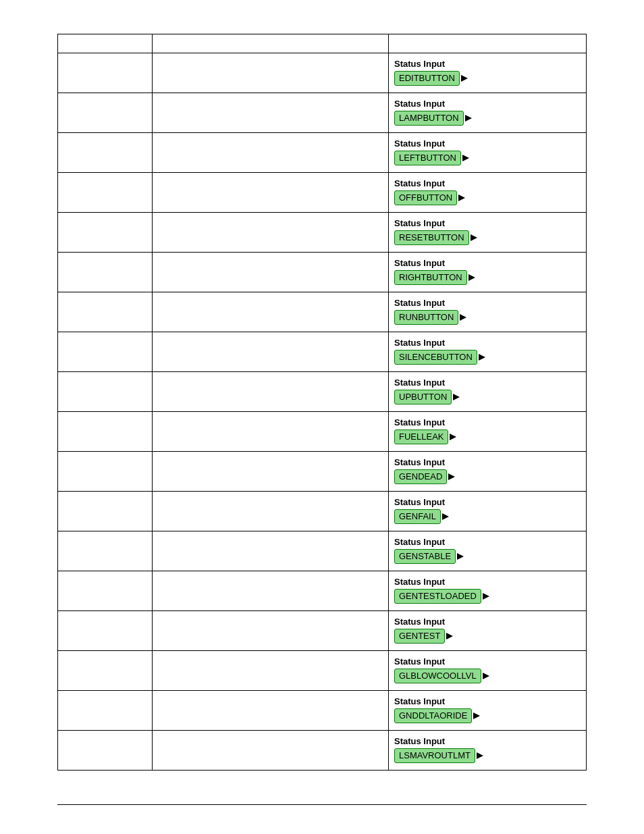 This screenshot has width=644, height=834. What do you see at coordinates (437, 596) in the screenshot?
I see `status-tag-text: GENTESTLOADED` at bounding box center [437, 596].